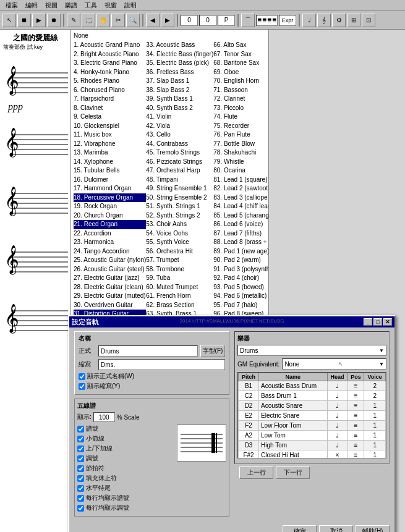 Image resolution: width=405 pixels, height=532 pixels. Describe the element at coordinates (267, 20) in the screenshot. I see `expr-input: ≣≣≣≣` at that location.